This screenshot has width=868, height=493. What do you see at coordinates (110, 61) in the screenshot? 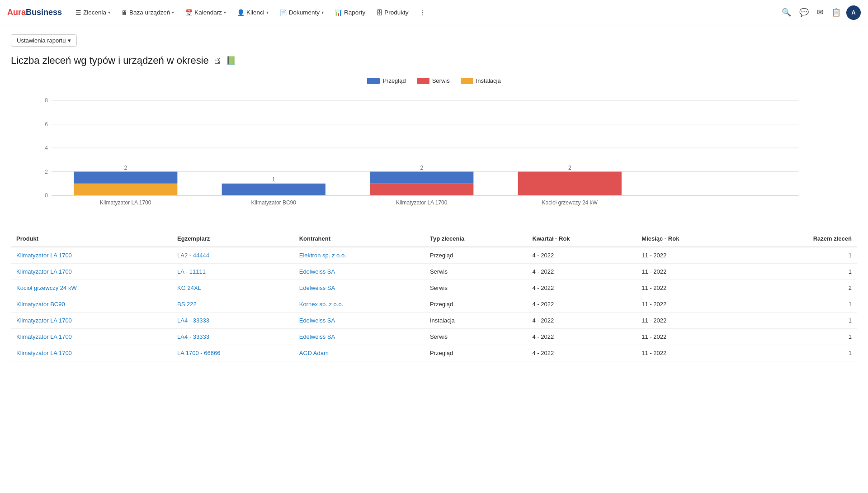
I see `page-title-text: Liczba zleceń wg typów i urządzeń w okre…` at bounding box center [110, 61].